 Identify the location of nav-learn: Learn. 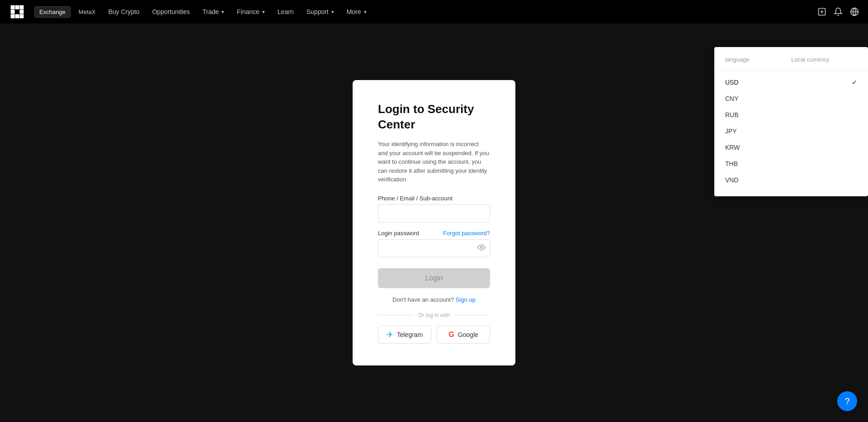
(286, 12).